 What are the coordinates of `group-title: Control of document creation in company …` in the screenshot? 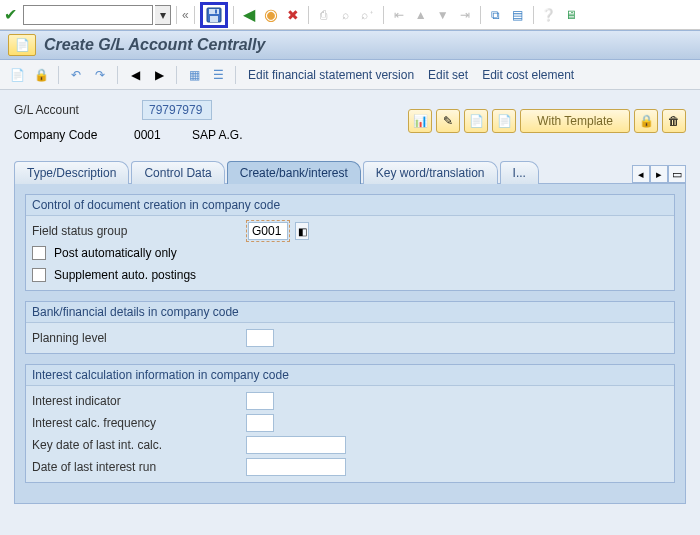 It's located at (350, 206).